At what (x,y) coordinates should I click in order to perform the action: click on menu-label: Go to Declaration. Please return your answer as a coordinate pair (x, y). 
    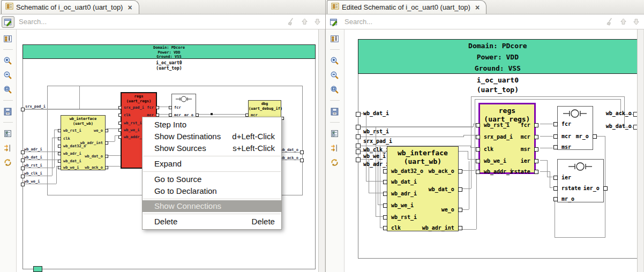
    Looking at the image, I should click on (185, 191).